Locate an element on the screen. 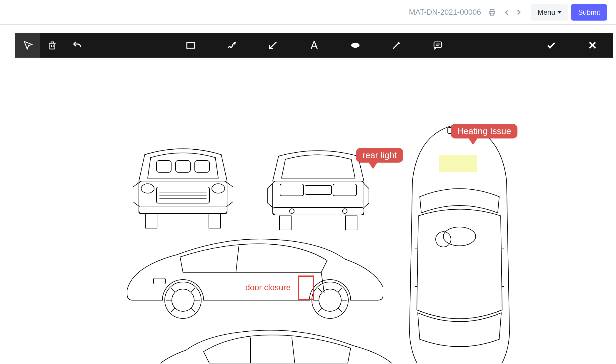  text-icon: A is located at coordinates (314, 45).